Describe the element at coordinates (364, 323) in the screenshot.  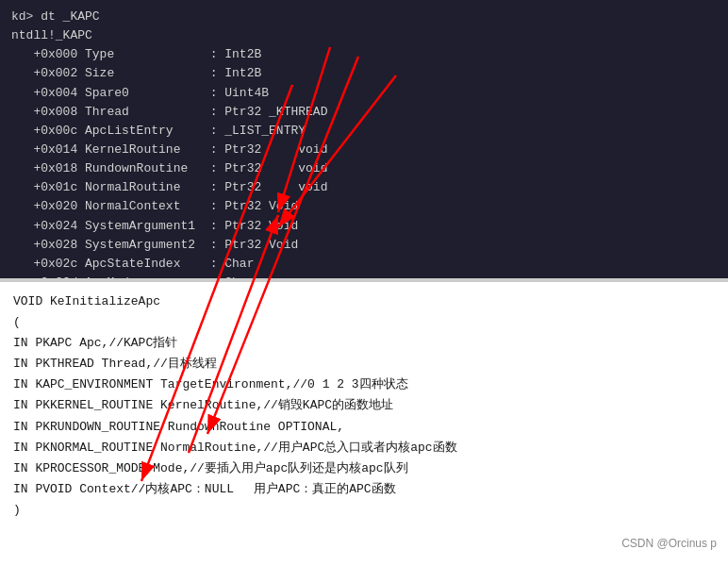
I see `open-paren: (` at that location.